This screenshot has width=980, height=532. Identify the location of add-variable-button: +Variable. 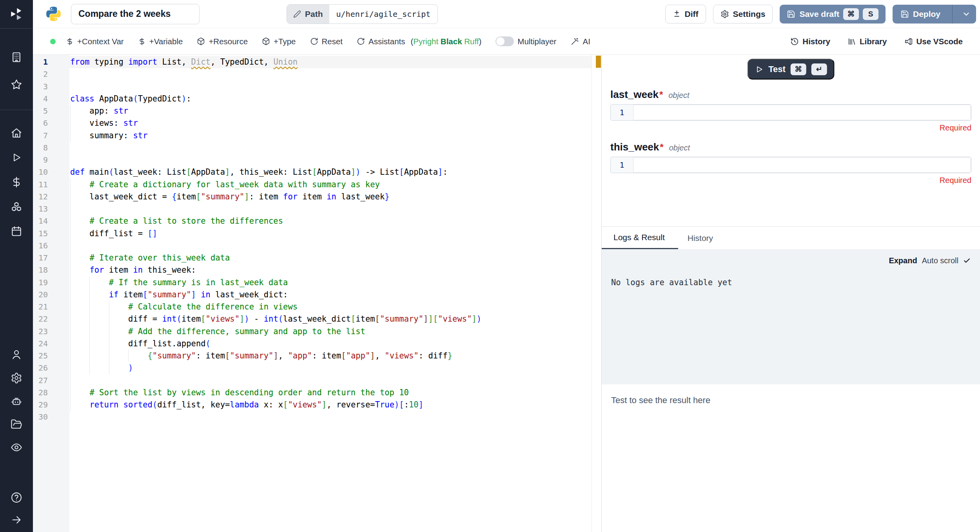
(161, 42).